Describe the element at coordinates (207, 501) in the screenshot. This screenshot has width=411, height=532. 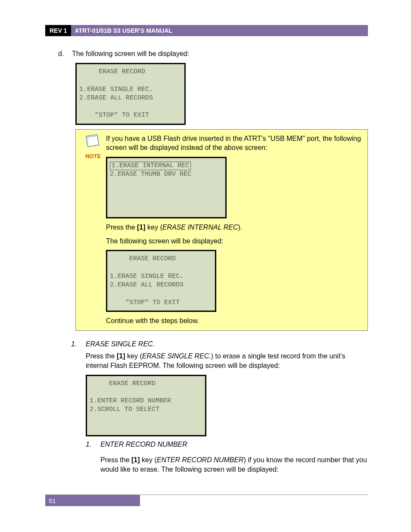
I see `page-footer: 51` at that location.